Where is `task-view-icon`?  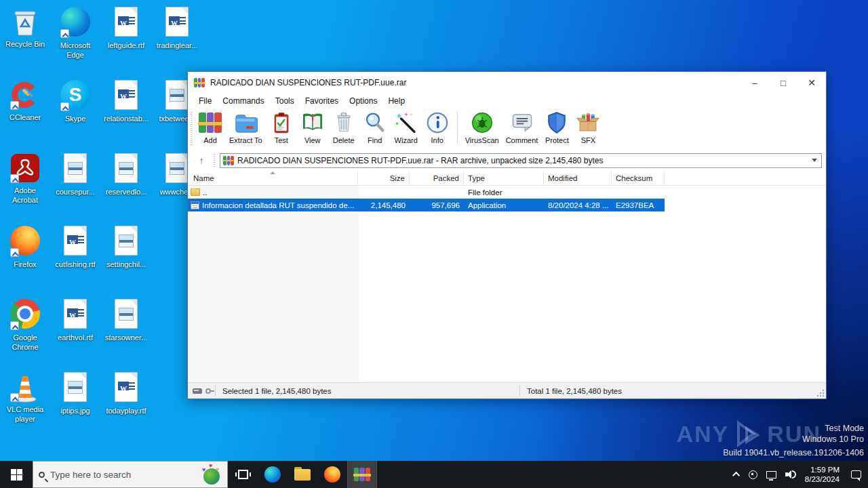
task-view-icon is located at coordinates (243, 474).